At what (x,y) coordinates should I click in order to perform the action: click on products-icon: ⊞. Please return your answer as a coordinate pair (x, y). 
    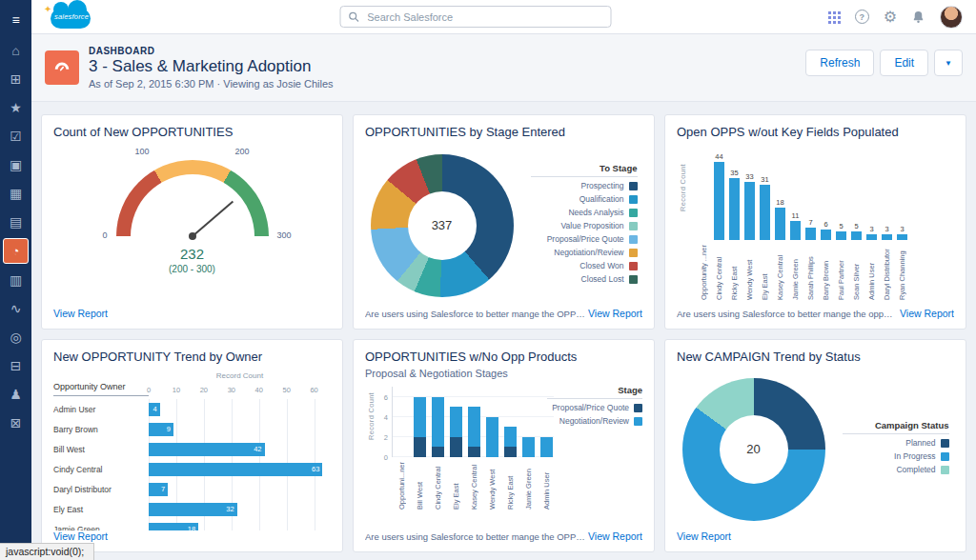
    Looking at the image, I should click on (16, 79).